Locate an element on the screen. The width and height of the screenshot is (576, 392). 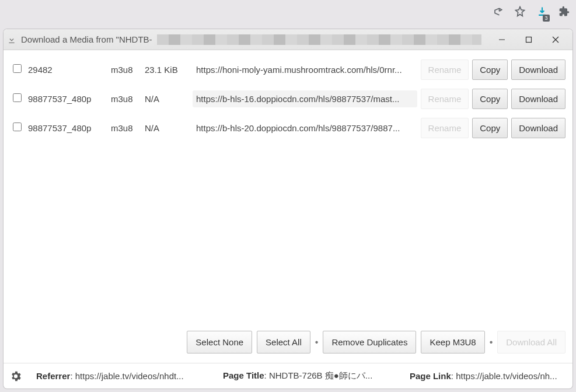
remove-duplicates-button: Remove Duplicates is located at coordinates (369, 342).